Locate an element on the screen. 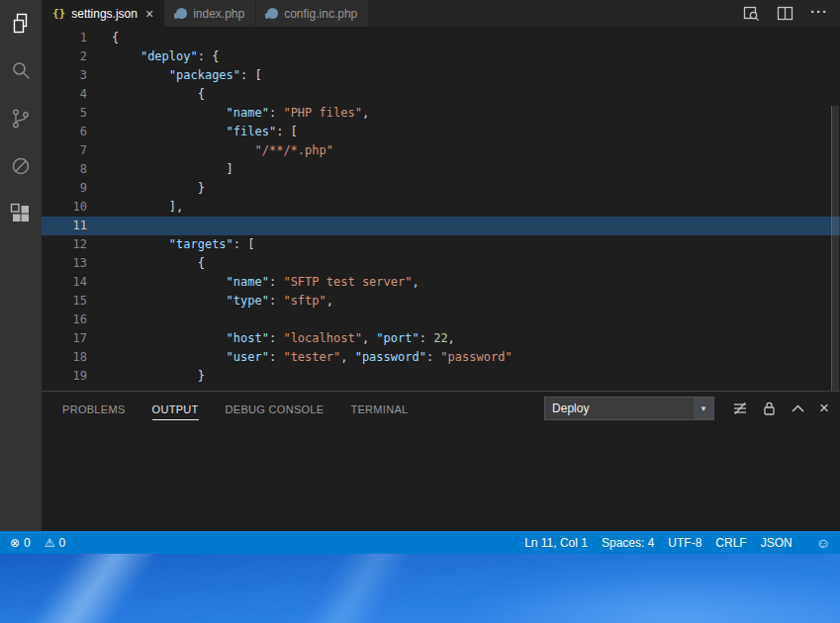  tab-index.php: index.php is located at coordinates (211, 14).